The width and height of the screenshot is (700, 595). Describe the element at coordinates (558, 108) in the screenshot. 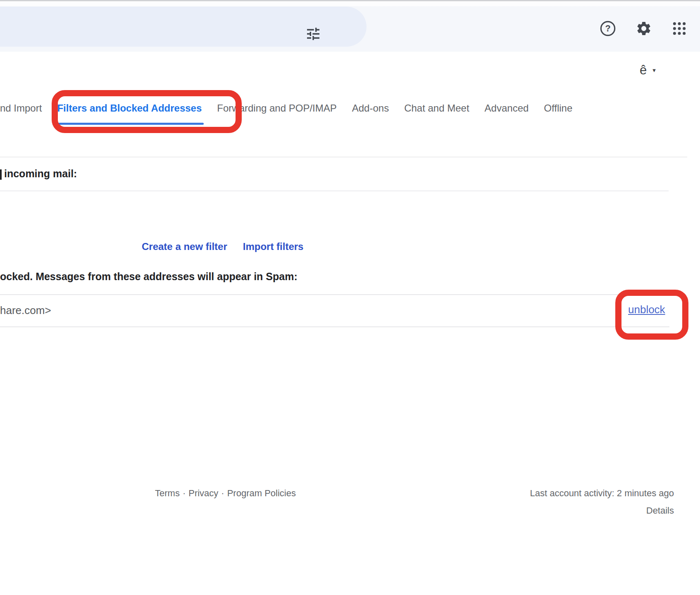

I see `tab-offline: Offline` at that location.